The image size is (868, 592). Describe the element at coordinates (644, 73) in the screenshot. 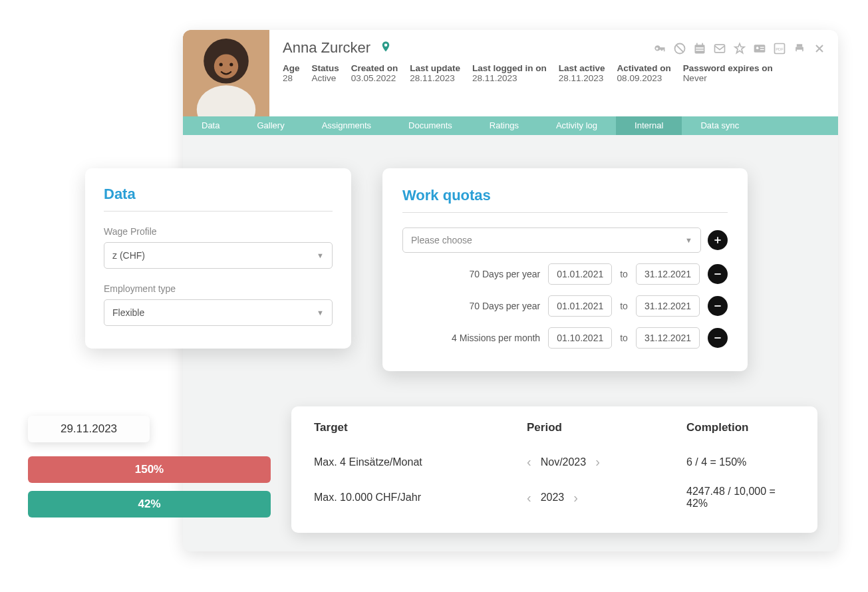

I see `meta-activated: Activated on08.09.2023` at that location.